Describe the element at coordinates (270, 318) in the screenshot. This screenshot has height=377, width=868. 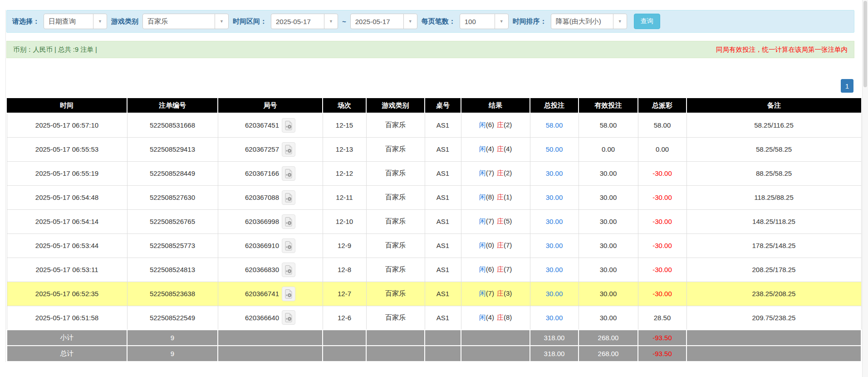
I see `cell-round-id: 620366640` at that location.